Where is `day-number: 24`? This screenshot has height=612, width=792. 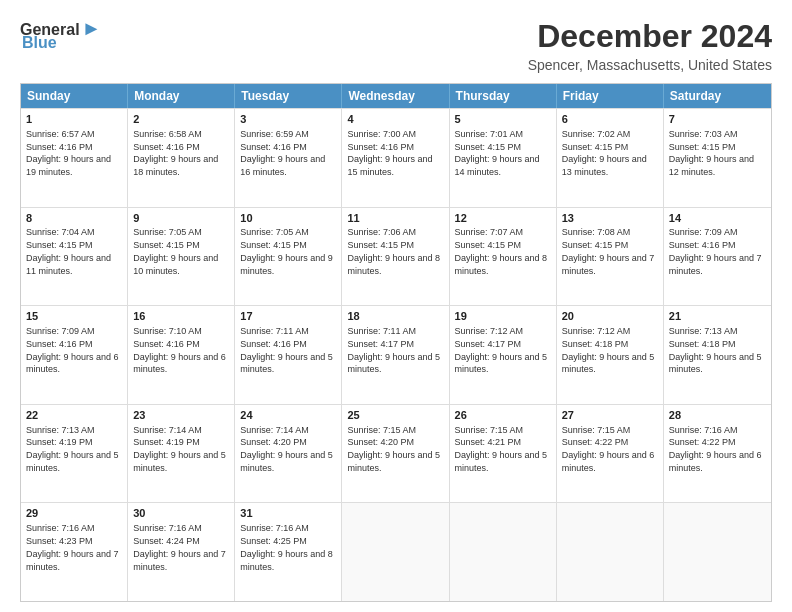
day-number: 24 is located at coordinates (288, 416).